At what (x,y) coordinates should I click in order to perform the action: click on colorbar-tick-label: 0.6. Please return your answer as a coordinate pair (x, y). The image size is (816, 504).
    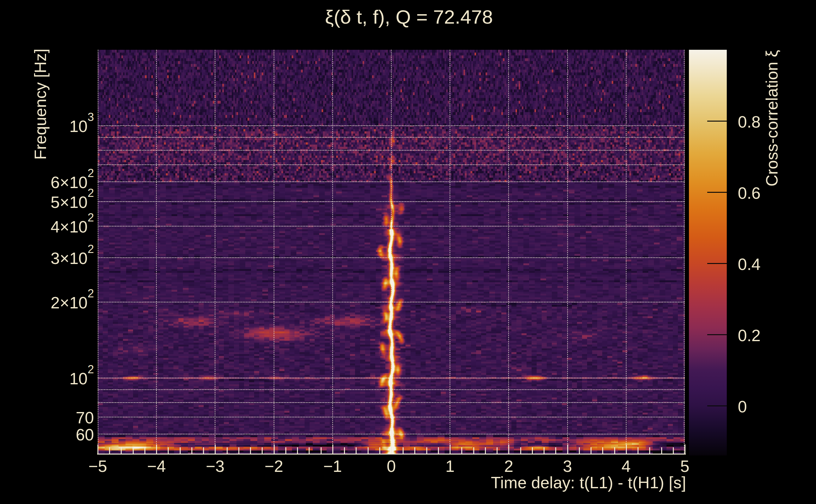
    Looking at the image, I should click on (749, 193).